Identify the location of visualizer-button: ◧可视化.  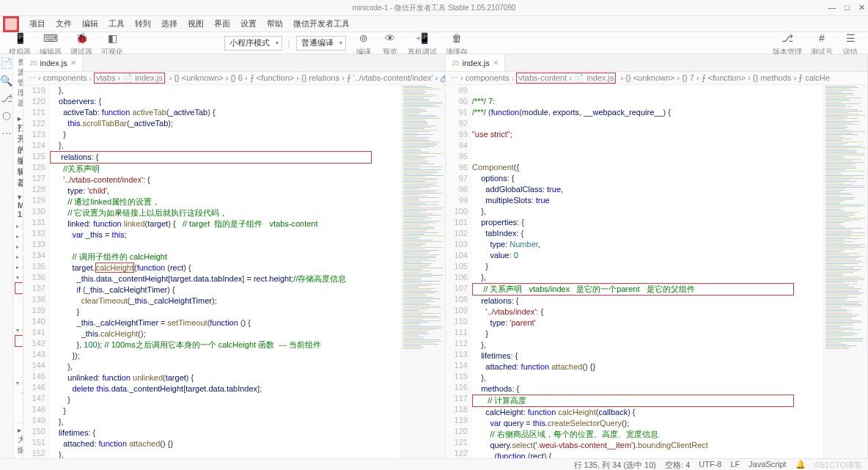
(112, 43).